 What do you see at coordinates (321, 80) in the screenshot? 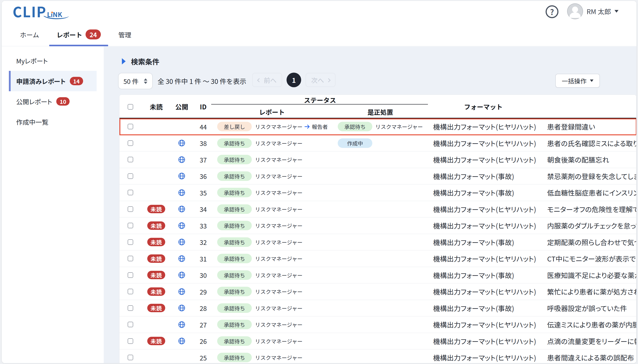
I see `next-page-button: 次へ` at bounding box center [321, 80].